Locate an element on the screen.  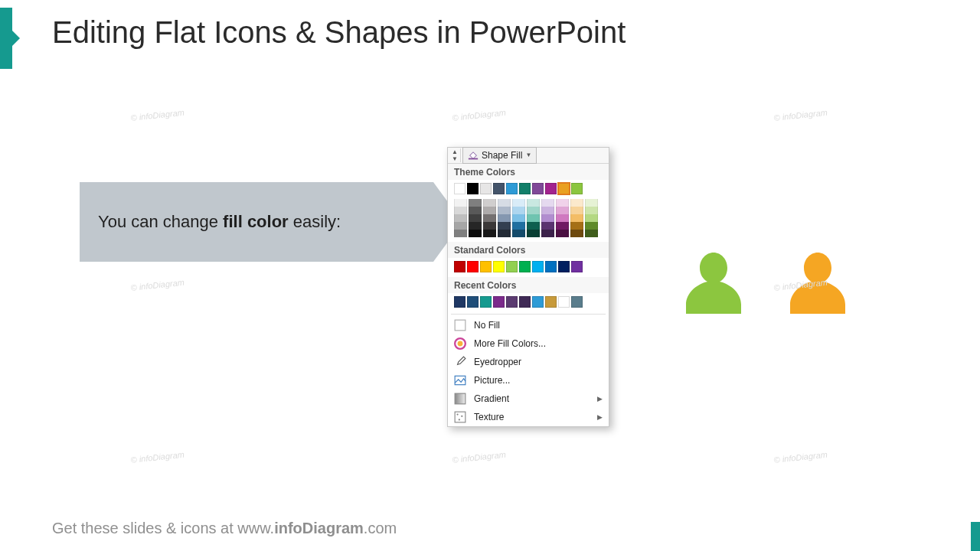
eyedropper-item: Eyedropper is located at coordinates (528, 362).